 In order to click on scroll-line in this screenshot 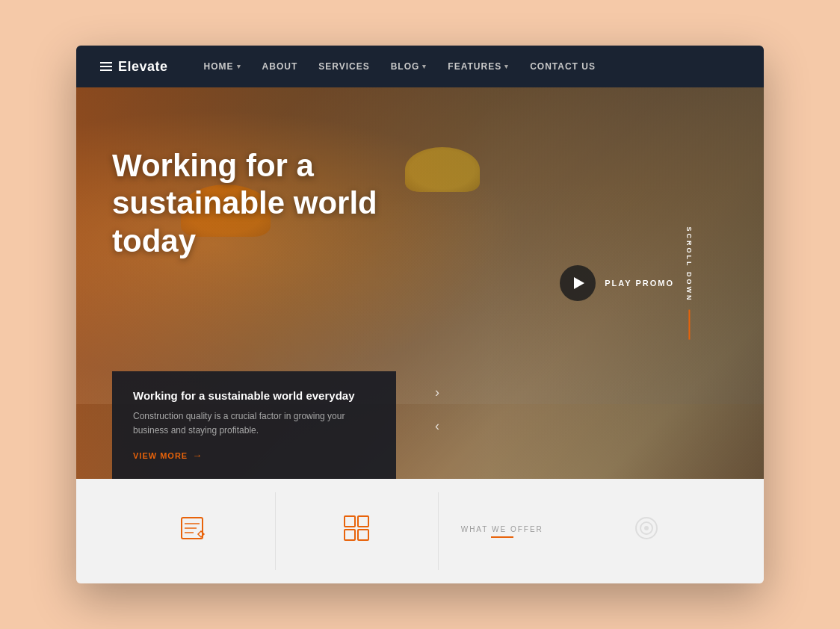, I will do `click(690, 324)`.